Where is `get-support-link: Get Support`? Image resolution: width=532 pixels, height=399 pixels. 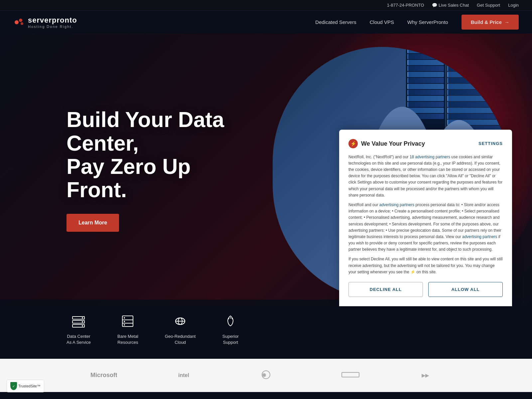
get-support-link: Get Support is located at coordinates (488, 5).